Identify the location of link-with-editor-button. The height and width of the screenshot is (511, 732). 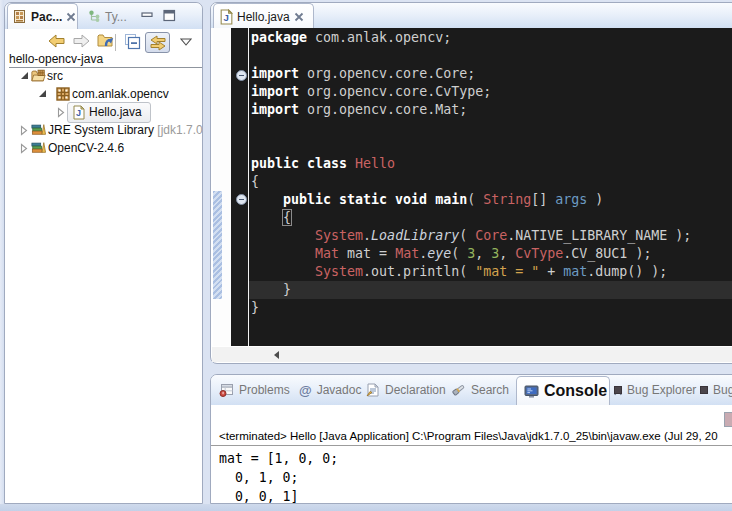
(158, 42).